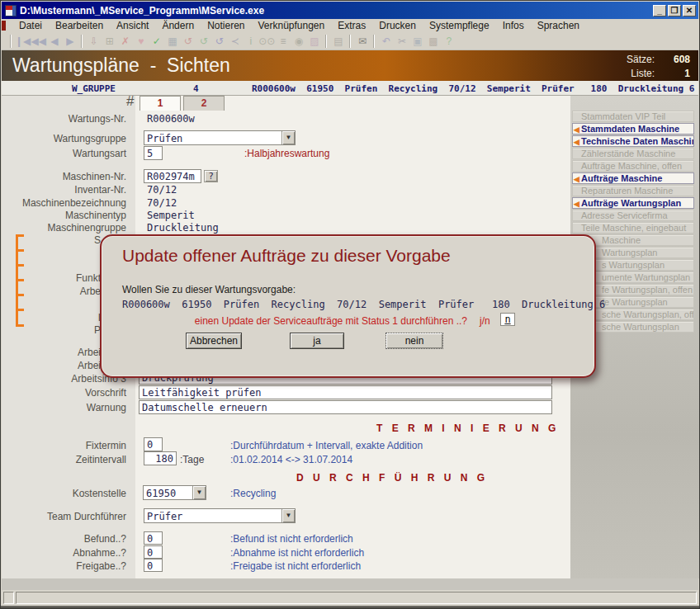  Describe the element at coordinates (31, 26) in the screenshot. I see `menu-item-datei: Datei` at that location.